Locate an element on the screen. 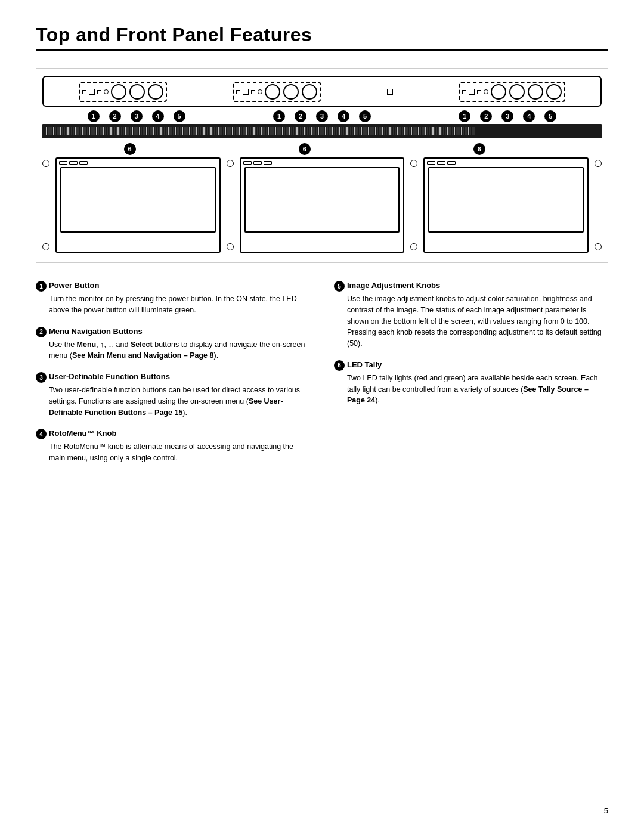  num-section-1: 1 2 3 4 5 is located at coordinates (137, 116).